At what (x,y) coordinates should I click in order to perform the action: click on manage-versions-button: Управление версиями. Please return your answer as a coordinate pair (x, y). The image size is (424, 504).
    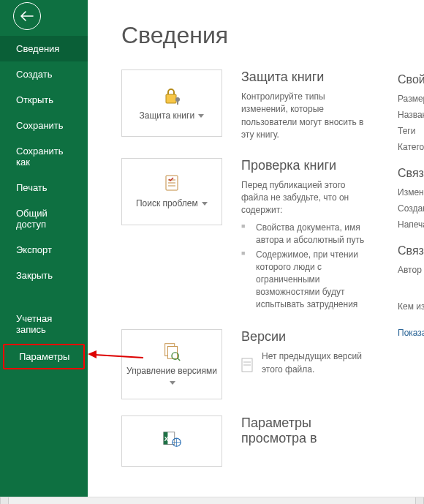
    Looking at the image, I should click on (172, 364).